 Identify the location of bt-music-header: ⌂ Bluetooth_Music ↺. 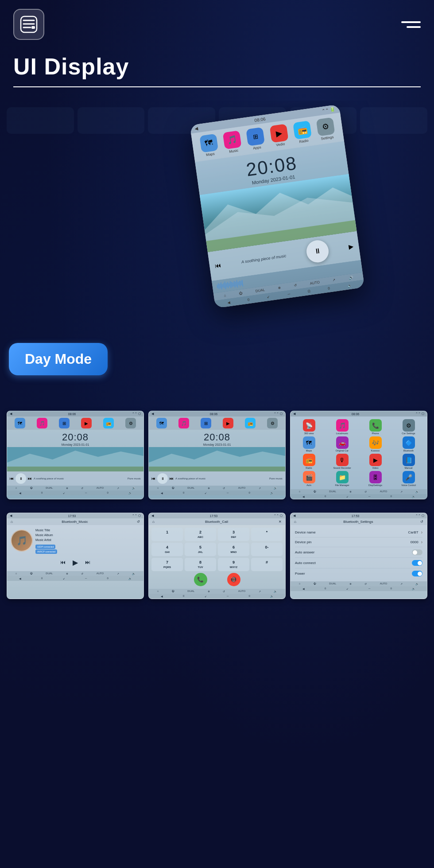
(75, 522).